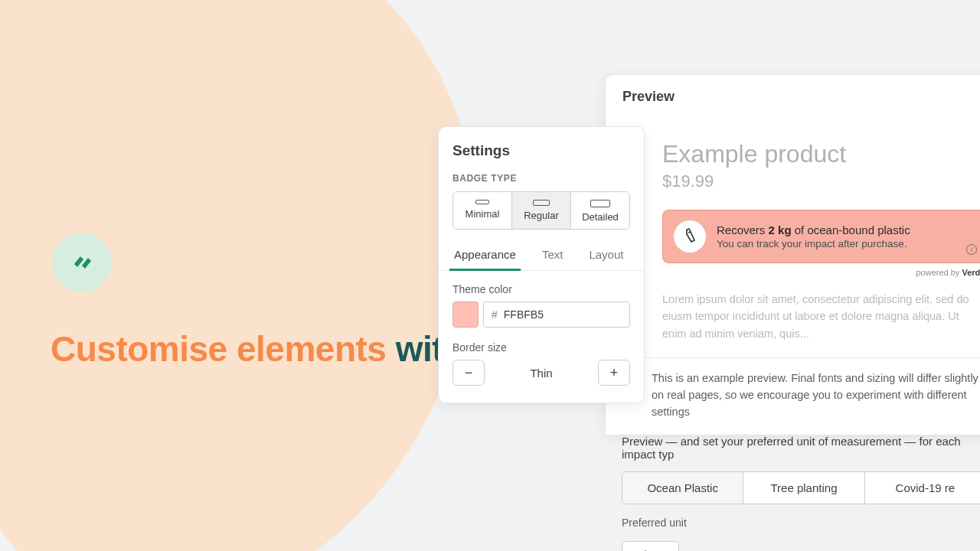 This screenshot has width=980, height=551. Describe the element at coordinates (690, 236) in the screenshot. I see `bottle-icon` at that location.